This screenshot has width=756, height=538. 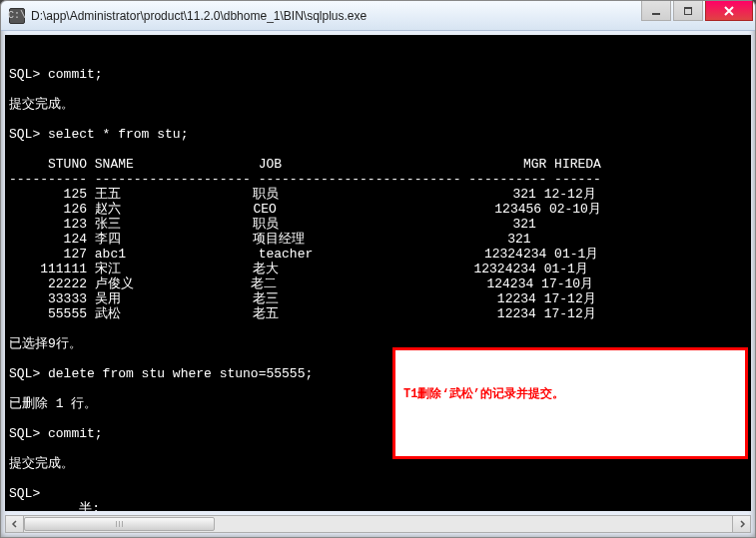 What do you see at coordinates (688, 11) in the screenshot?
I see `maximize-button` at bounding box center [688, 11].